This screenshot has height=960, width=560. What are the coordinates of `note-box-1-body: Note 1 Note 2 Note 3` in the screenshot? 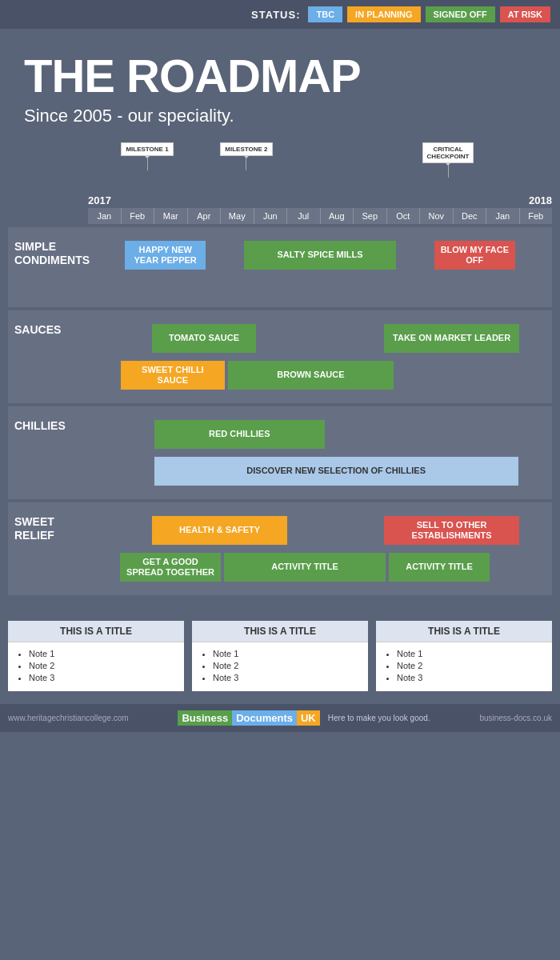 It's located at (96, 667).